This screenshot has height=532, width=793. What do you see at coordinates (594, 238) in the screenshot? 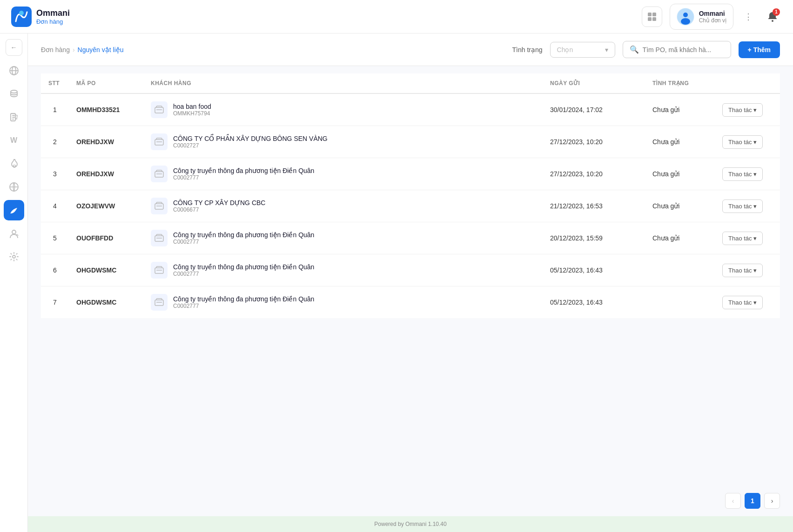
I see `cell-ngay-gui: 20/12/2023, 15:59` at bounding box center [594, 238].